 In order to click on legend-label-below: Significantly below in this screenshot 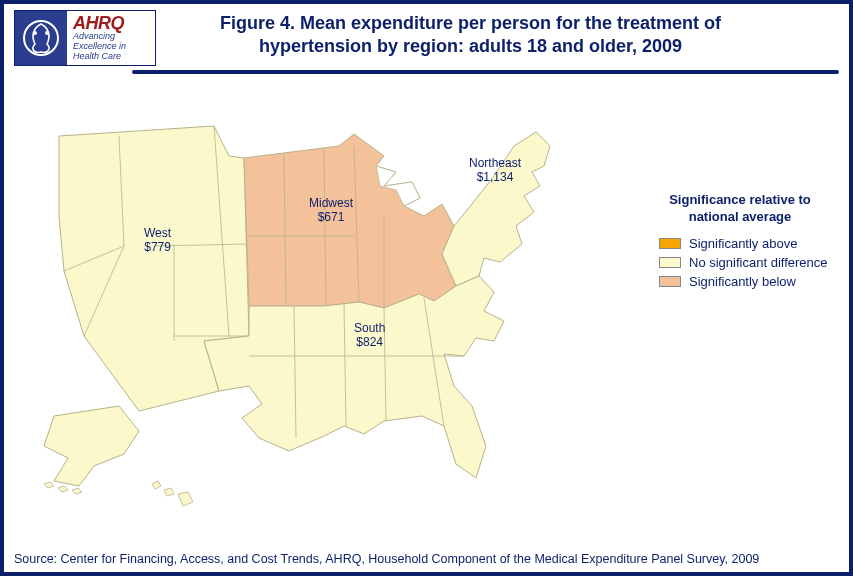, I will do `click(742, 282)`.